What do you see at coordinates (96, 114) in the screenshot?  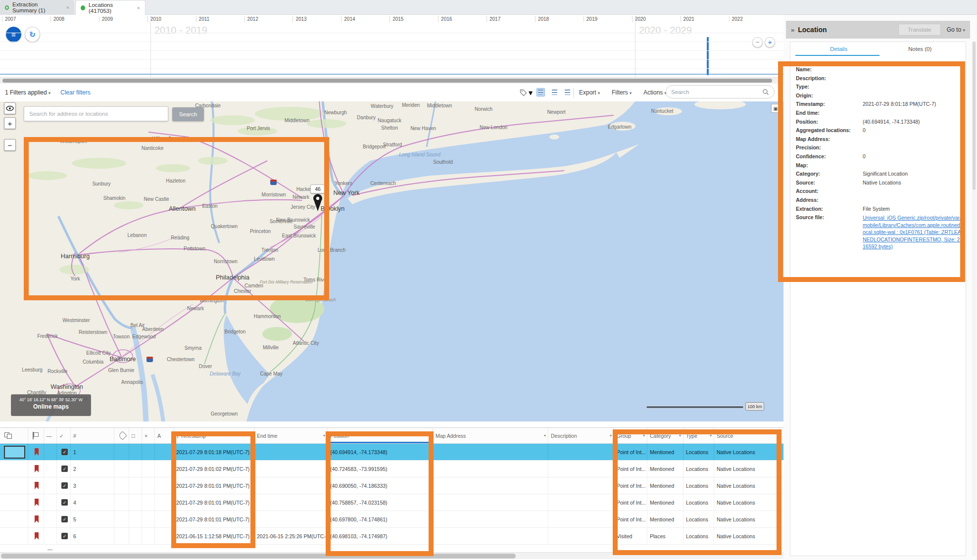 I see `map-search-input` at bounding box center [96, 114].